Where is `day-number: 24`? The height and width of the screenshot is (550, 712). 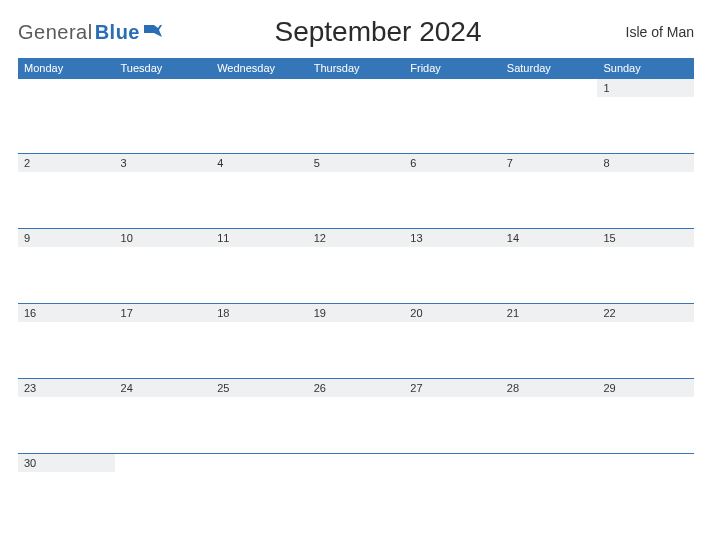
day-number: 24 is located at coordinates (164, 388).